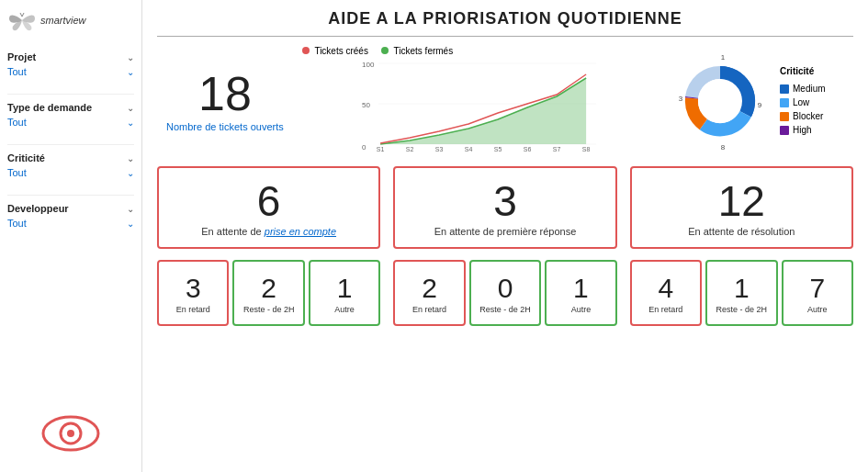 The height and width of the screenshot is (472, 868). Describe the element at coordinates (71, 173) in the screenshot. I see `filter-criticite-value-row: Tout ⌄` at that location.